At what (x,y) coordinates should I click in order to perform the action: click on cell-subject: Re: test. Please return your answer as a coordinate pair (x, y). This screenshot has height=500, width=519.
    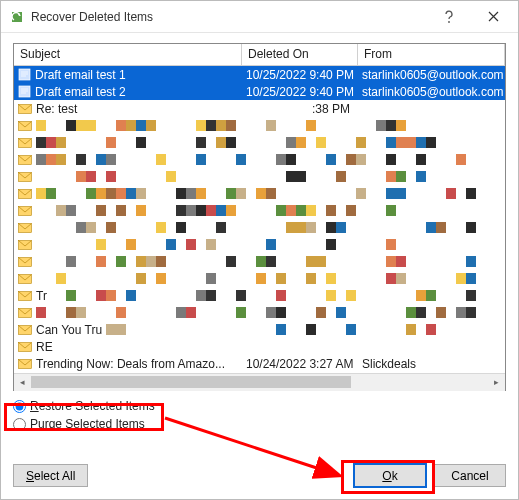
    Looking at the image, I should click on (128, 108).